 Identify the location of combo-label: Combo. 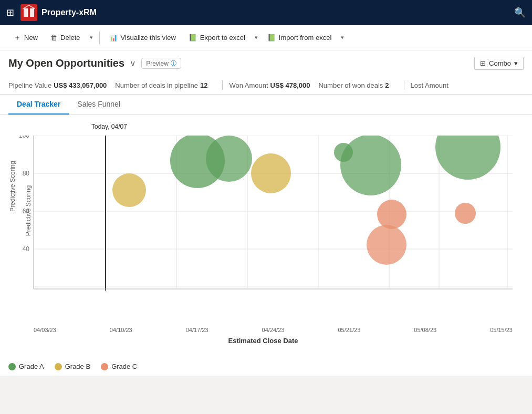
(500, 63).